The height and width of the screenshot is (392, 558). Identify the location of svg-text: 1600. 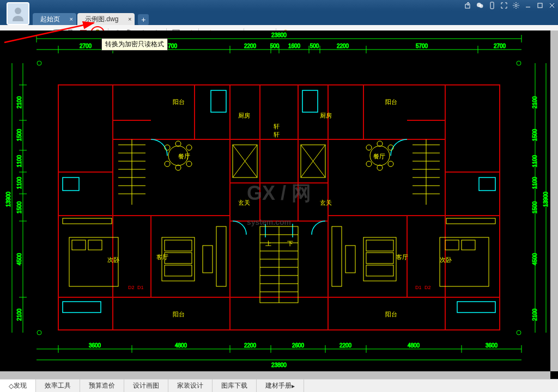
(294, 46).